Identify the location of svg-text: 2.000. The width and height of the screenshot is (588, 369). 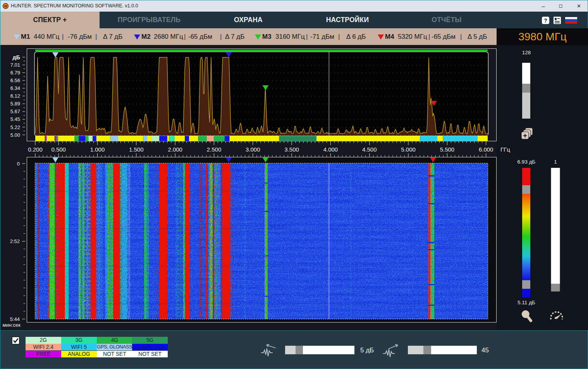
(175, 150).